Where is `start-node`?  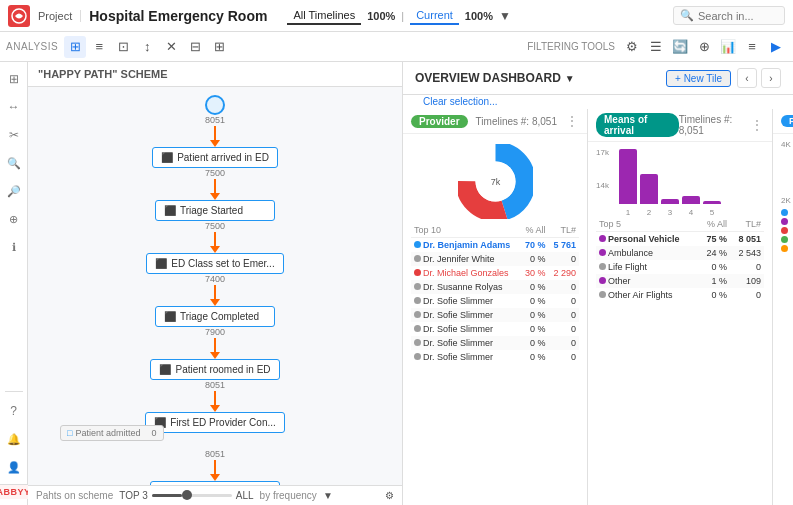
start-node is located at coordinates (215, 105).